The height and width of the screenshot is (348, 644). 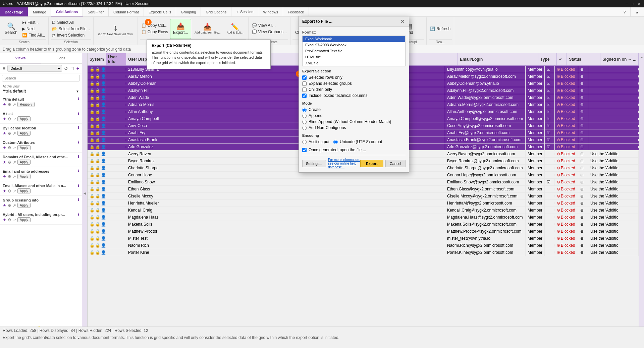 I want to click on children-checkbox, so click(x=305, y=90).